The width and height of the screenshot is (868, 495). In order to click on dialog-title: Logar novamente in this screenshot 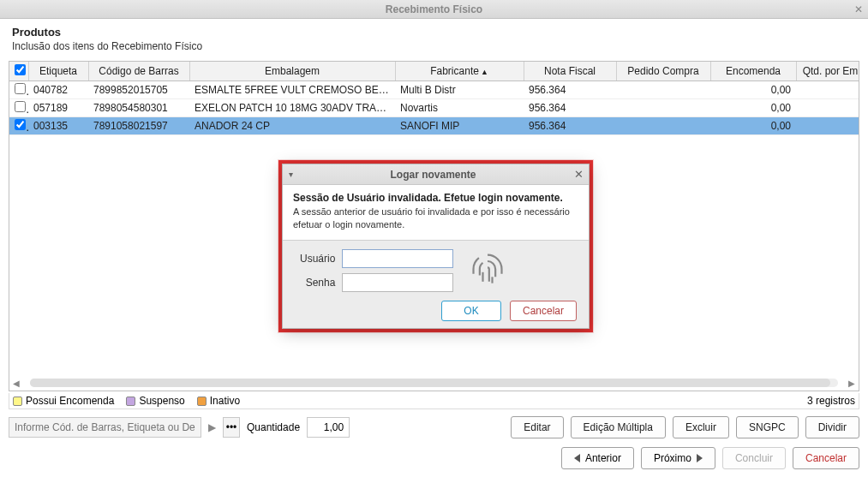, I will do `click(434, 175)`.